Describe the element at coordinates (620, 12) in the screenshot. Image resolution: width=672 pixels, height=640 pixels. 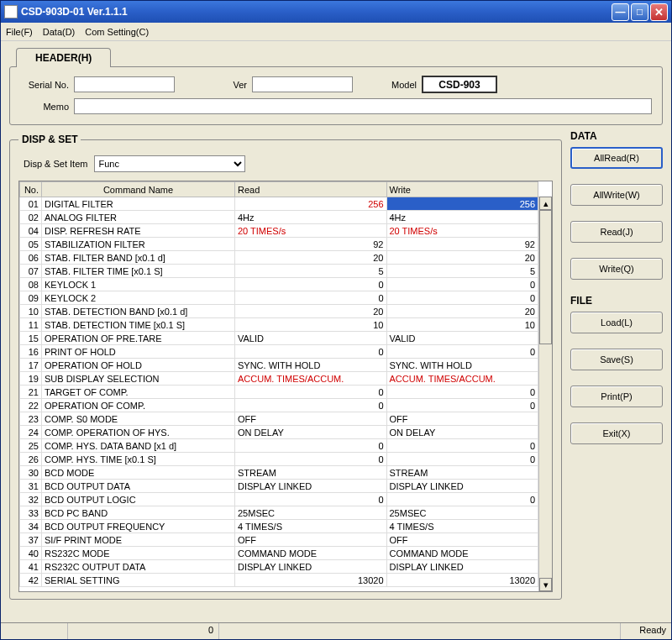
I see `minimize-button: —` at that location.